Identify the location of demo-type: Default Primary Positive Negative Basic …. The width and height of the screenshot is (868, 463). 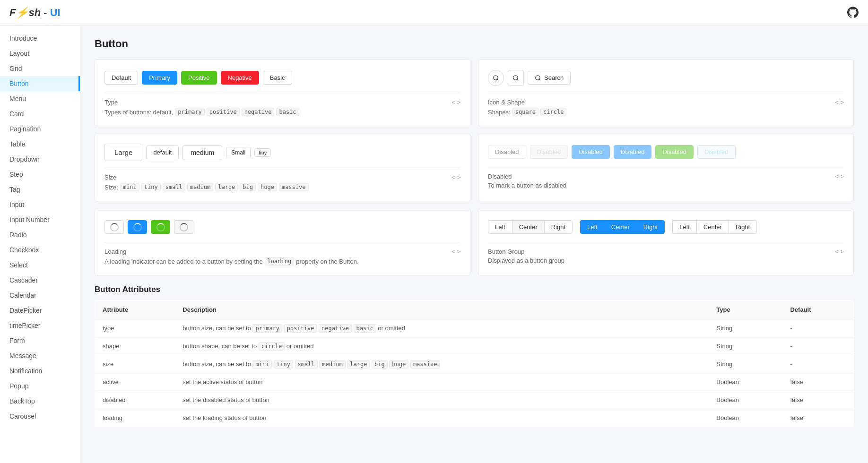
(283, 93).